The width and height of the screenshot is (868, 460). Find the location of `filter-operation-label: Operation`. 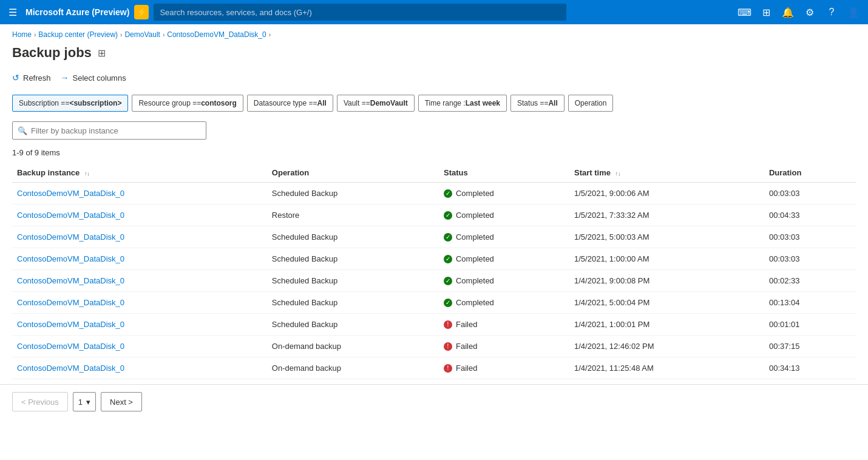

filter-operation-label: Operation is located at coordinates (591, 103).